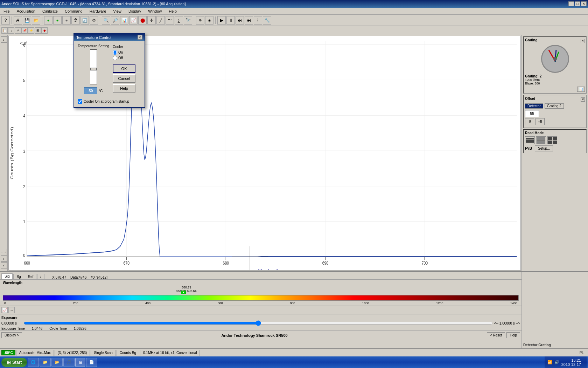 This screenshot has height=368, width=588. Describe the element at coordinates (5, 30) in the screenshot. I see `small-icon1: 📋` at that location.